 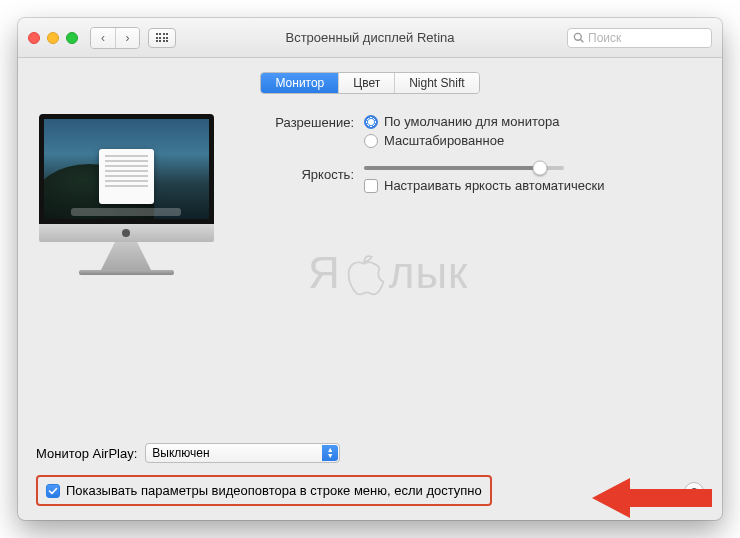 I want to click on search-placeholder: Поиск, so click(x=604, y=38).